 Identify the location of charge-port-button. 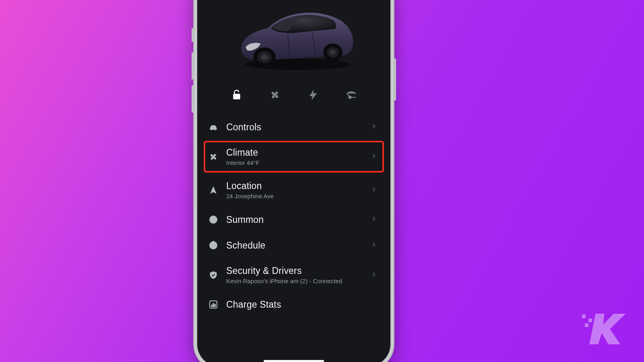
(351, 95).